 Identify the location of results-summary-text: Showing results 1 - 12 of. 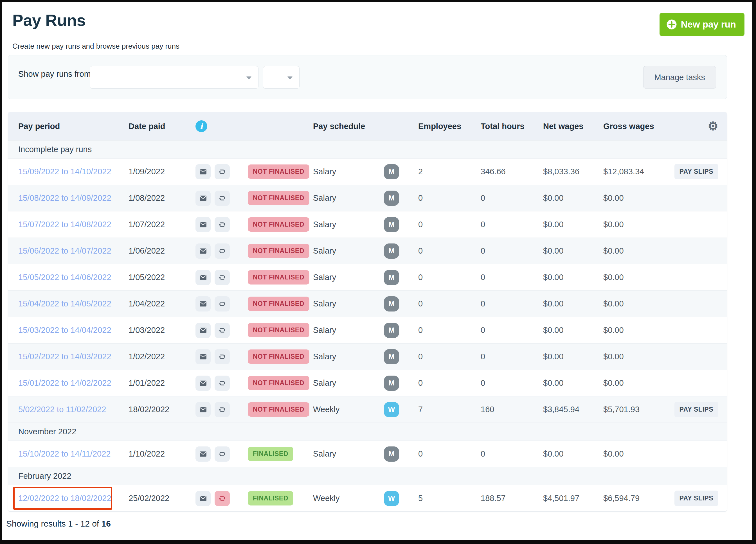
(54, 524).